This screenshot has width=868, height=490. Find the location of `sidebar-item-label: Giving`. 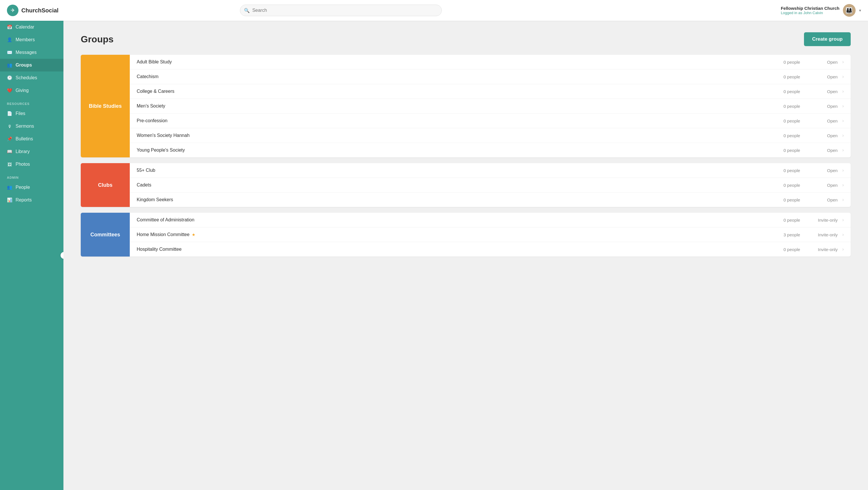

sidebar-item-label: Giving is located at coordinates (22, 90).